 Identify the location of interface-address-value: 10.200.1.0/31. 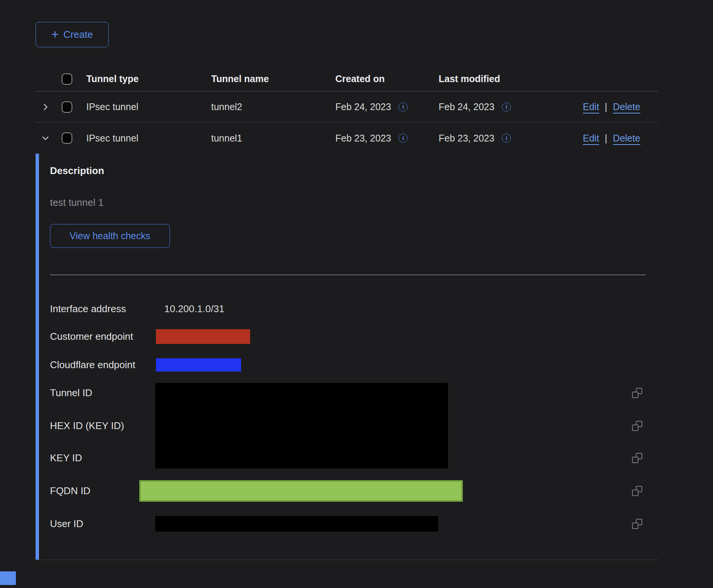
(195, 309).